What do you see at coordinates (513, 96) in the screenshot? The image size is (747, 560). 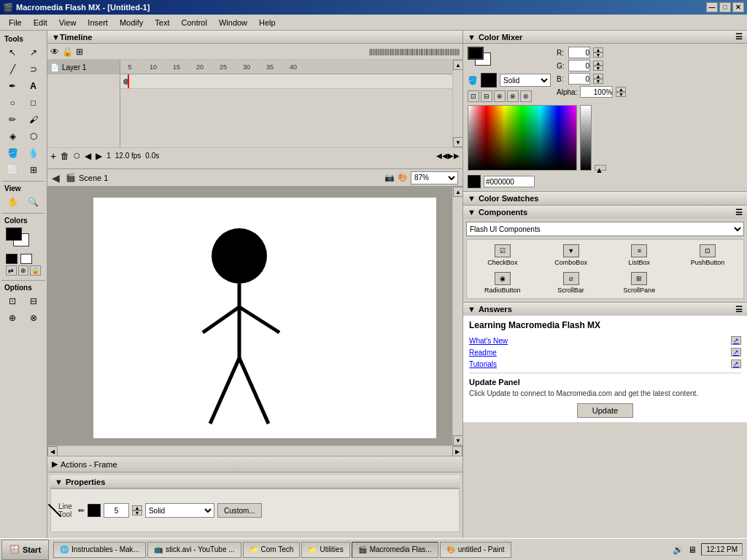 I see `mixer-icon-4: ⊗` at bounding box center [513, 96].